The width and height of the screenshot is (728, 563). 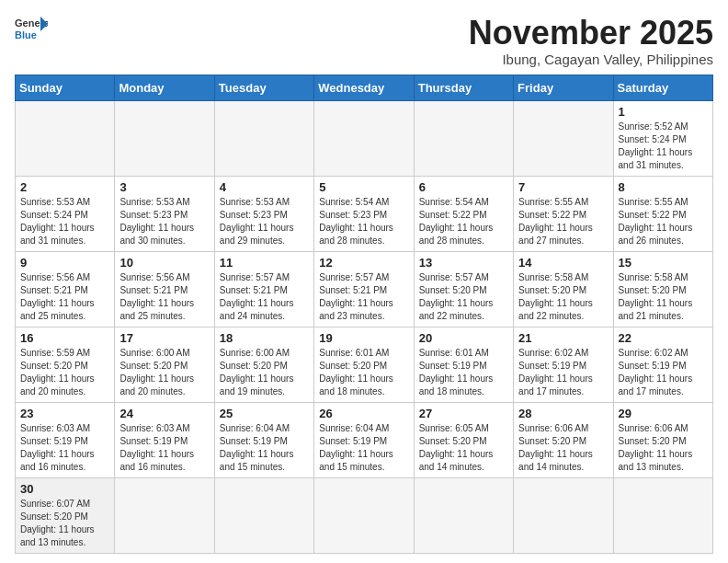 I want to click on day-info: Sunrise: 5:57 AM Sunset: 5:20 PM Dayligh…, so click(x=463, y=297).